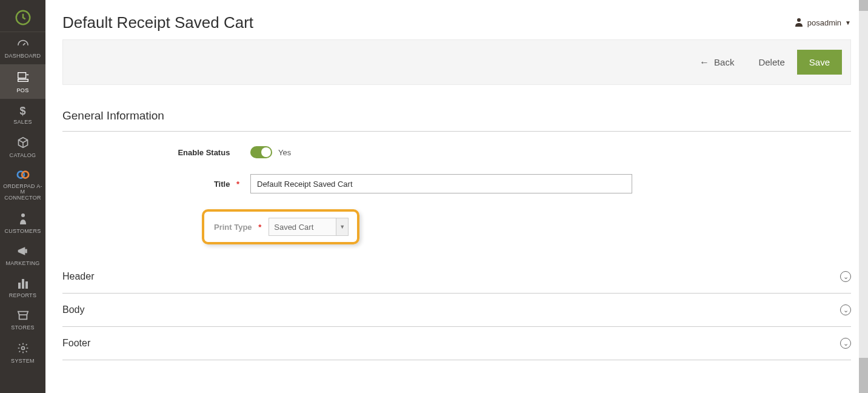 The width and height of the screenshot is (868, 393). Describe the element at coordinates (23, 320) in the screenshot. I see `sidebar-item-stores: STORES` at that location.